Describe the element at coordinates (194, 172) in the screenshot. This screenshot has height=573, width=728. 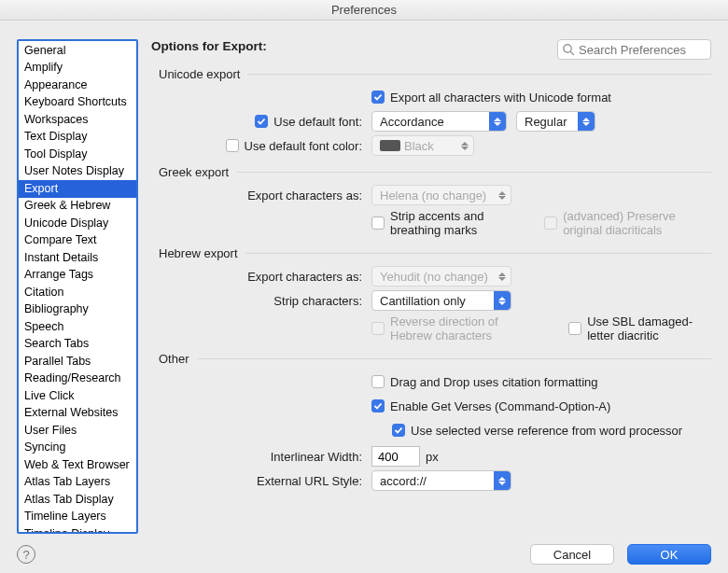
I see `group-greek-title: Greek export` at that location.